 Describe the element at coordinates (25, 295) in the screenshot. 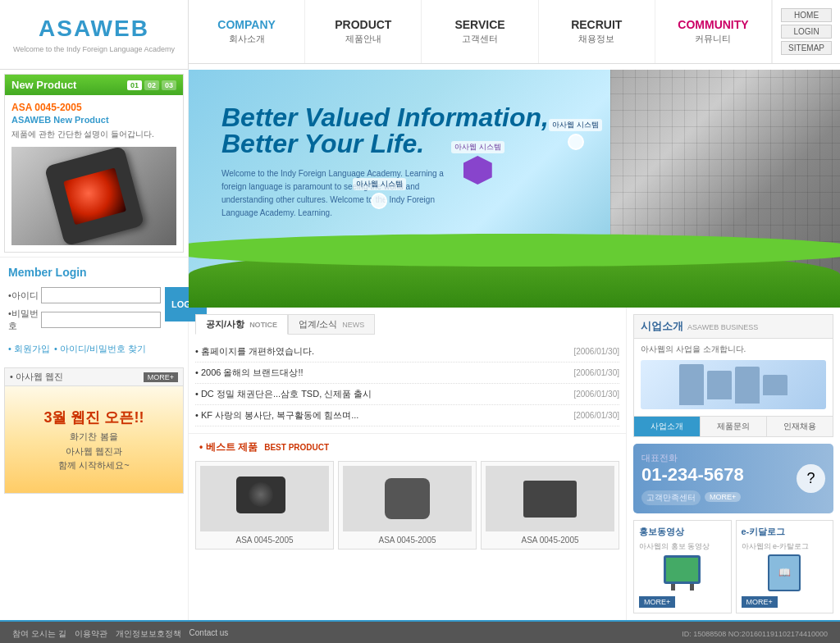

I see `id-label: •아이디` at that location.